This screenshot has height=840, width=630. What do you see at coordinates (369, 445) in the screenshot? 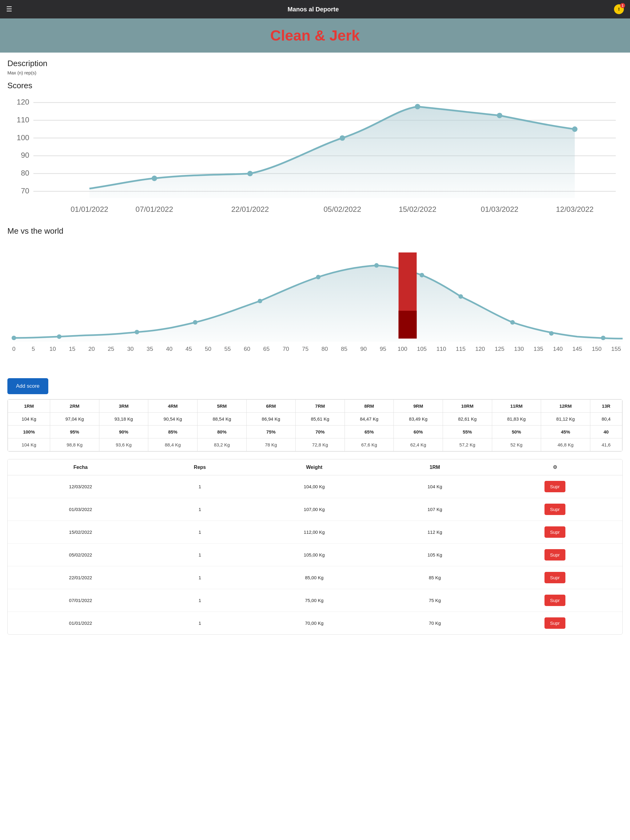
I see `rm-calc-cell: 67,6 Kg` at bounding box center [369, 445].